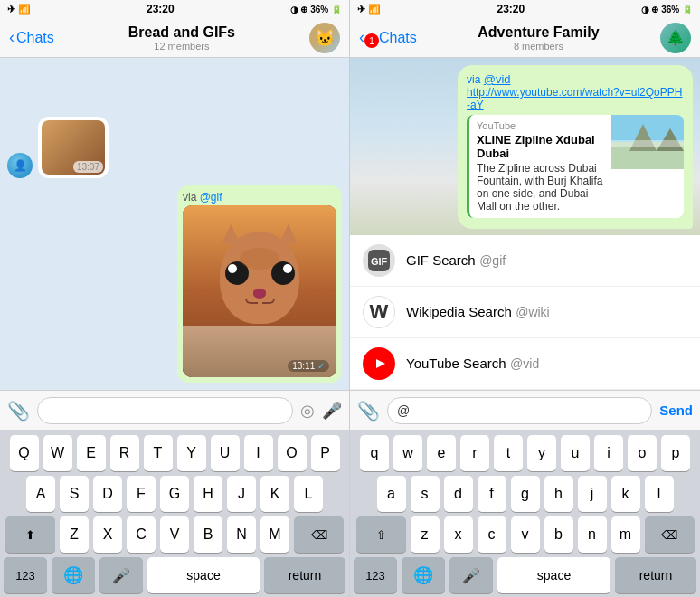  What do you see at coordinates (165, 411) in the screenshot?
I see `message-input-left` at bounding box center [165, 411].